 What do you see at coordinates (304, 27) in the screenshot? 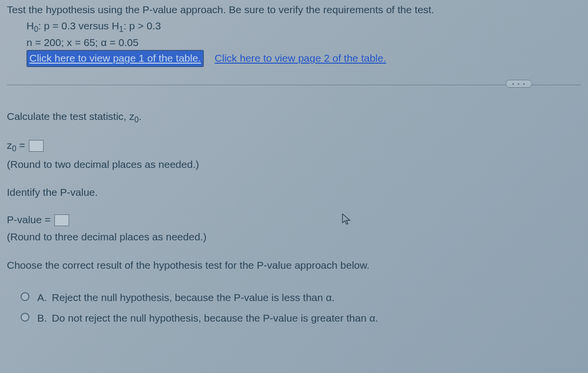
I see `hypothesis-line: H0: p = 0.3 versus H1: p > 0.3` at bounding box center [304, 27].